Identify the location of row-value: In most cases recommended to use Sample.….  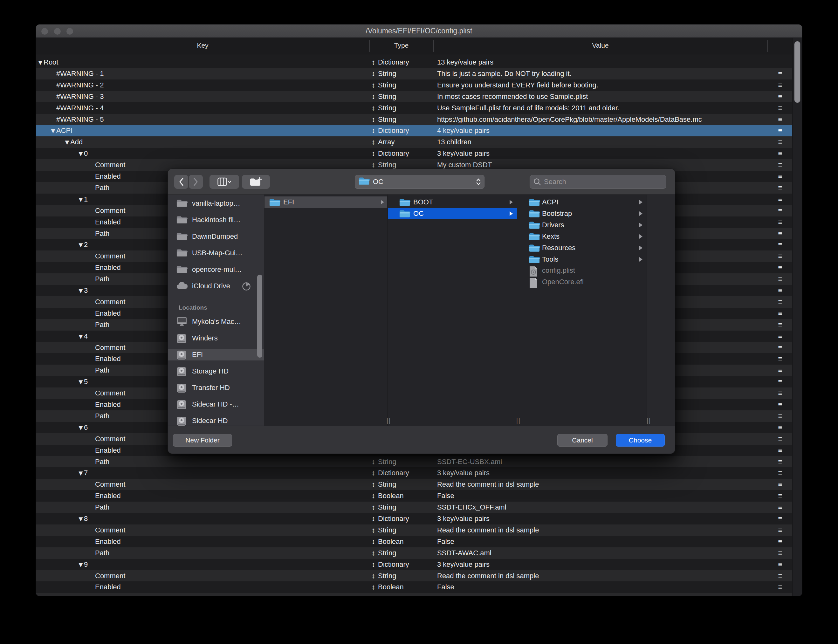
(602, 97).